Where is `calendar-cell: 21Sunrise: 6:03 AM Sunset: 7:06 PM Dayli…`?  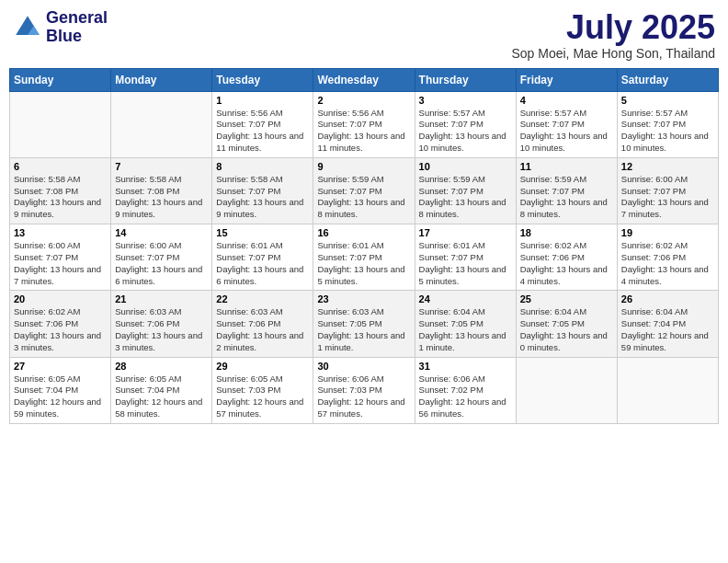
calendar-cell: 21Sunrise: 6:03 AM Sunset: 7:06 PM Dayli… is located at coordinates (162, 324).